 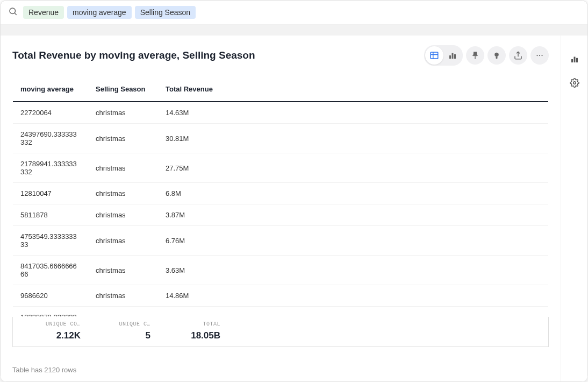 I want to click on summary-label: TOTAL, so click(x=193, y=324).